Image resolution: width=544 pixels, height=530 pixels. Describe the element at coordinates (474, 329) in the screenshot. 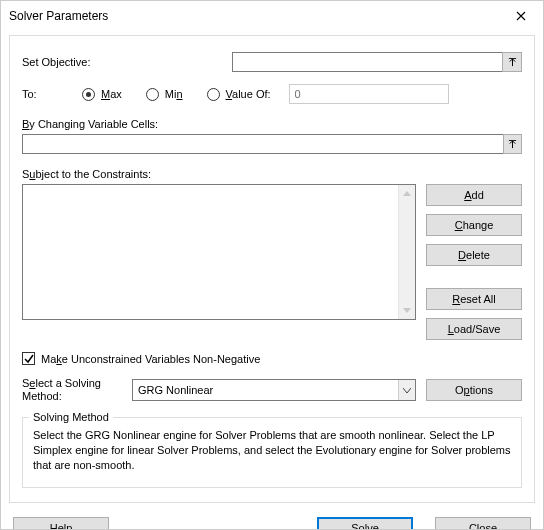

I see `load-save-button: Load/Save` at that location.